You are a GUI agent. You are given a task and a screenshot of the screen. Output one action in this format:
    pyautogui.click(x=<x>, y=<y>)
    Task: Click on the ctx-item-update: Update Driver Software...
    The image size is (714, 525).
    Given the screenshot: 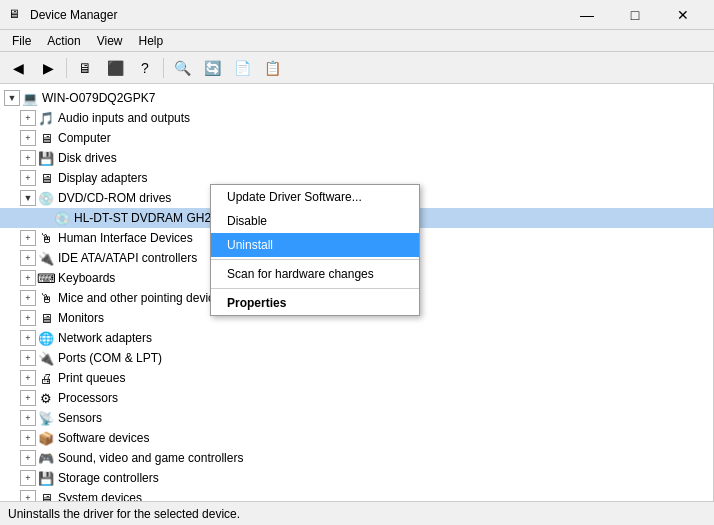 What is the action you would take?
    pyautogui.click(x=315, y=197)
    